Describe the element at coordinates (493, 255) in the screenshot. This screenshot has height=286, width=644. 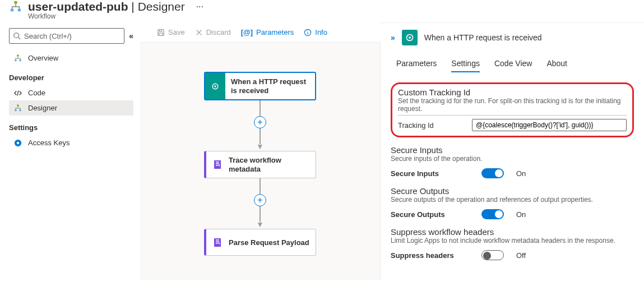
I see `suppress-headers-toggle` at that location.